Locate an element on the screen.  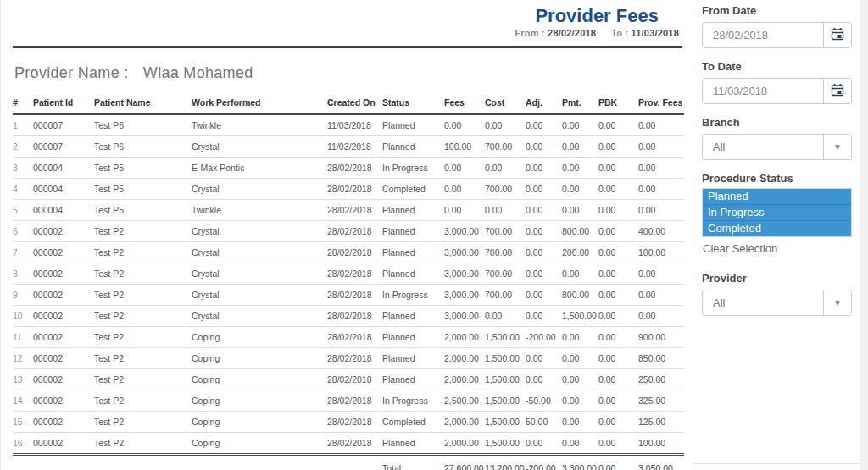
table-cell: Completed is located at coordinates (414, 422).